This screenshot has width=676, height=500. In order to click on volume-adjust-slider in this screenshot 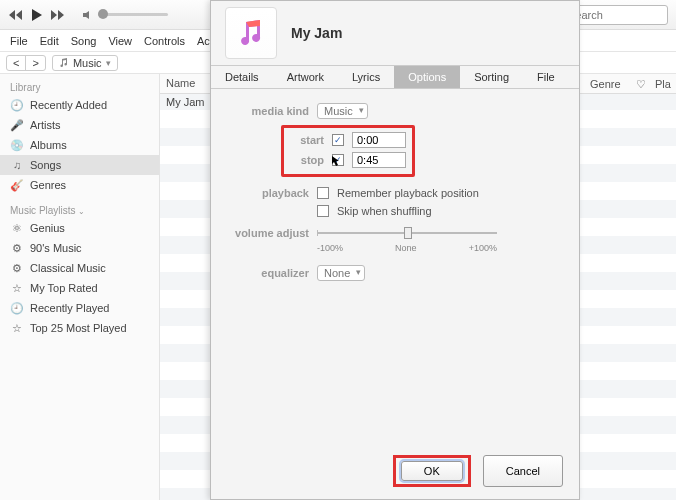, I will do `click(407, 233)`.